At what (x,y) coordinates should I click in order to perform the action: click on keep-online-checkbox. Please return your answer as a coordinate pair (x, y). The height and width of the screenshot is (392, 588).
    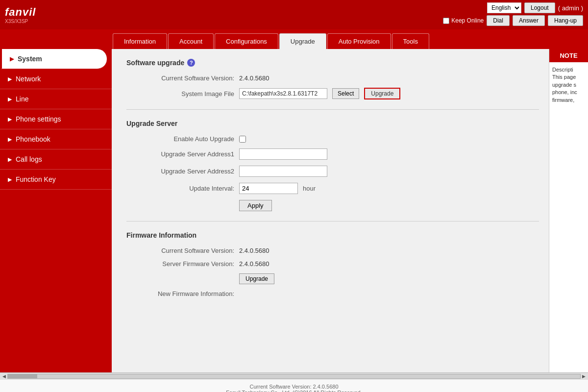
    Looking at the image, I should click on (446, 21).